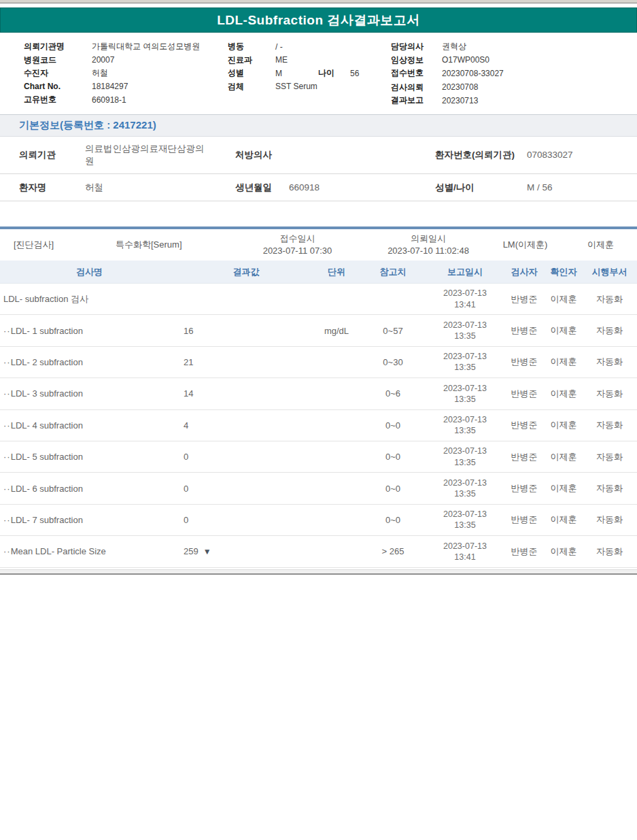  I want to click on test-name: LDL- 4 subfraction, so click(47, 426).